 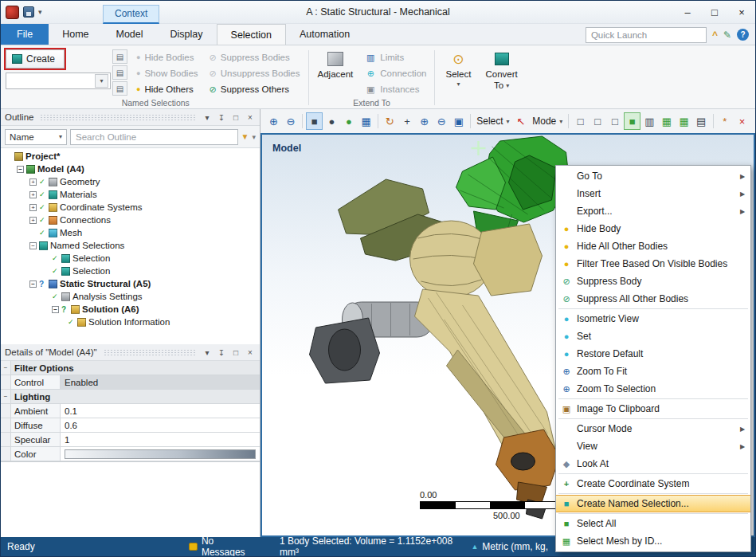 What do you see at coordinates (131, 233) in the screenshot?
I see `tree-item-mesh: ✓ Mesh` at bounding box center [131, 233].